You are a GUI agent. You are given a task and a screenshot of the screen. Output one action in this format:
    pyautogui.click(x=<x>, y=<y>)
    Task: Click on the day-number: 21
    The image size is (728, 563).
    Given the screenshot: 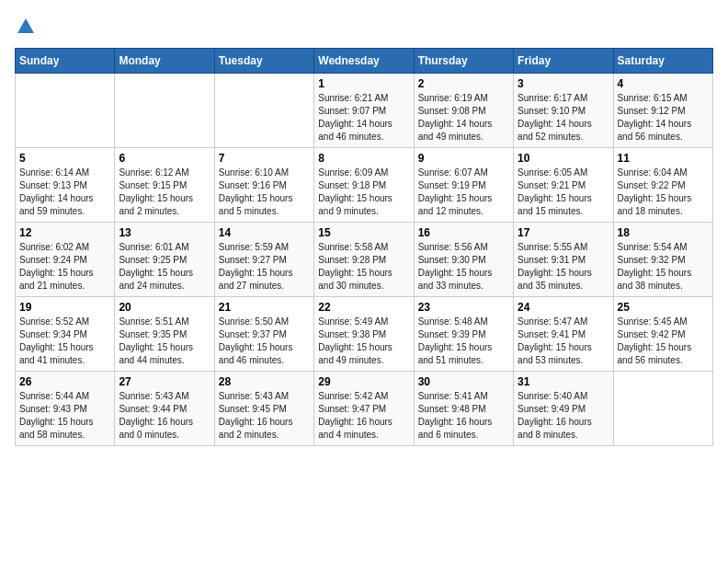 What is the action you would take?
    pyautogui.click(x=265, y=307)
    